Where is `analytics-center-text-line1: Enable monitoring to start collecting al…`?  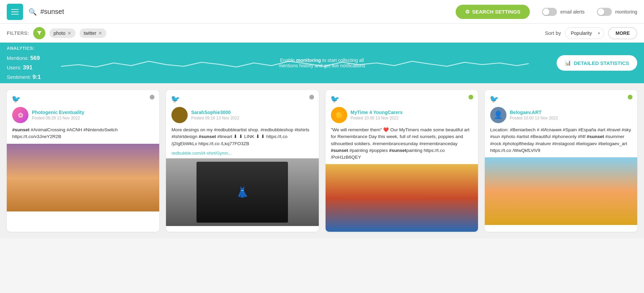
analytics-center-text-line1: Enable monitoring to start collecting al… is located at coordinates (322, 60).